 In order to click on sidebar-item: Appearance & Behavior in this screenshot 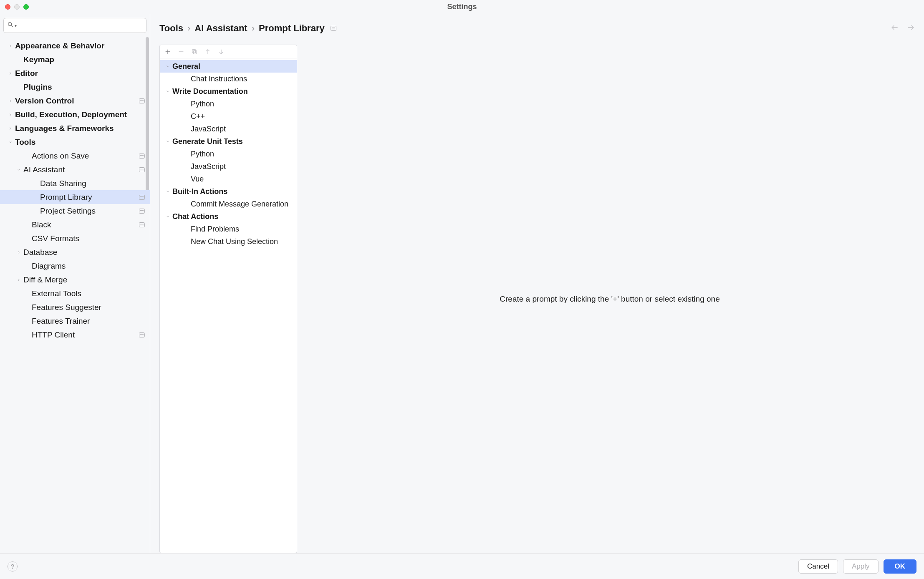, I will do `click(75, 46)`.